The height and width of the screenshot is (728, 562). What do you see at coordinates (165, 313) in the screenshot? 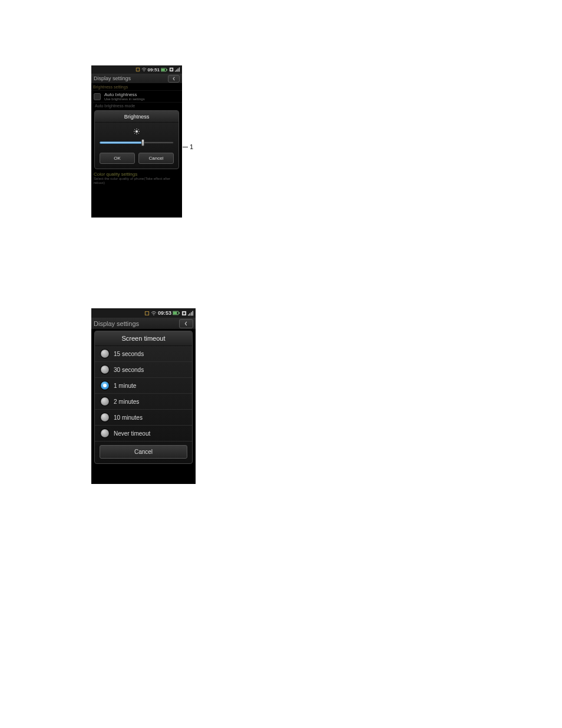
I see `status-time: 09:53` at bounding box center [165, 313].